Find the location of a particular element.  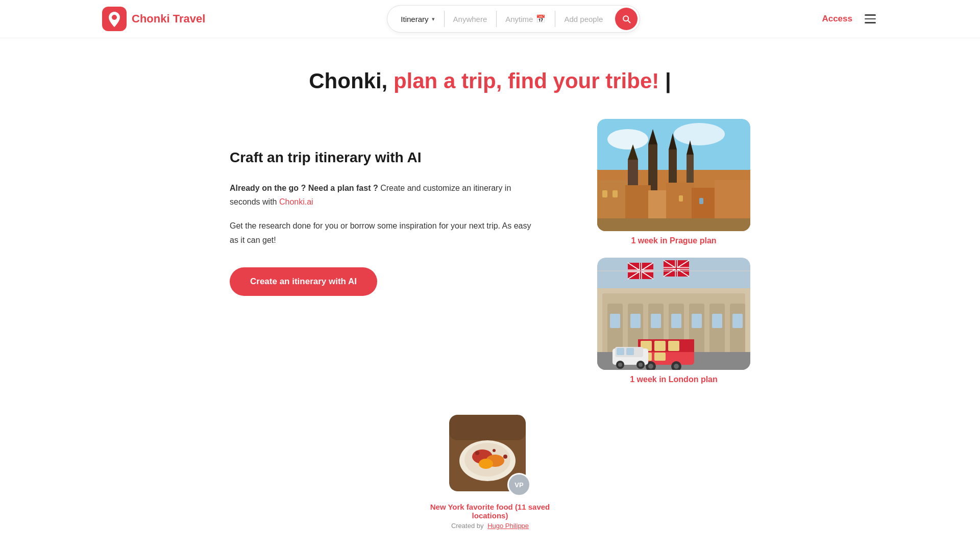

section-desc-1: Already on the go ? Need a plan fast ? C… is located at coordinates (383, 195).